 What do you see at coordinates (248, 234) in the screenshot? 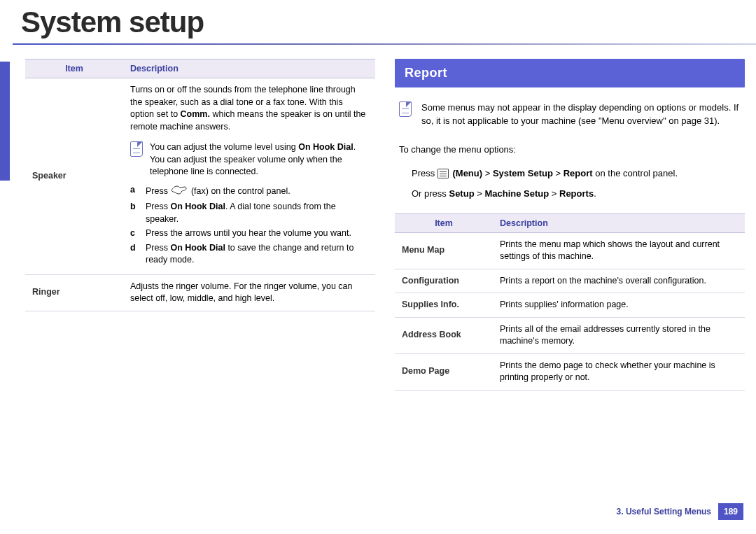
I see `text: Press the arrows until you hear the volu…` at bounding box center [248, 234].